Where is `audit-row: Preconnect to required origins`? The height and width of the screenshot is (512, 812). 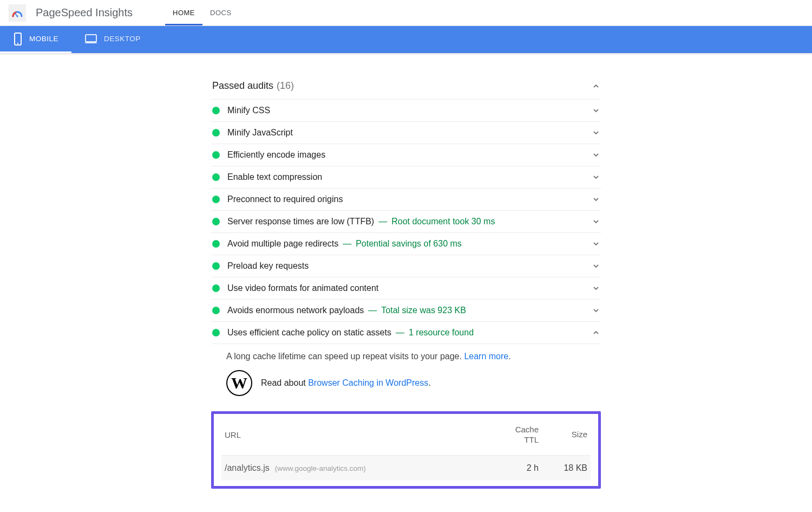
audit-row: Preconnect to required origins is located at coordinates (406, 199).